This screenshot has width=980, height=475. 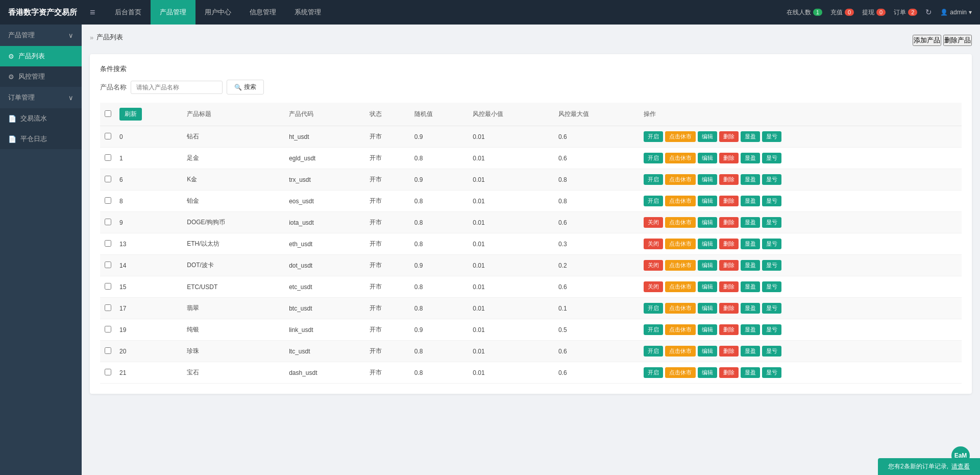 What do you see at coordinates (218, 12) in the screenshot?
I see `nav-item-users: 用户中心` at bounding box center [218, 12].